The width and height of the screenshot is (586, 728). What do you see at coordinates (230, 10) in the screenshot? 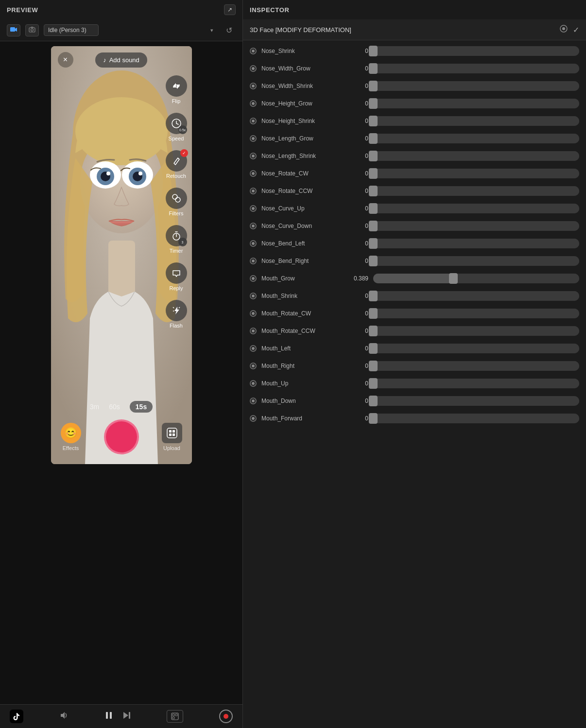
I see `export-button: ↗` at bounding box center [230, 10].